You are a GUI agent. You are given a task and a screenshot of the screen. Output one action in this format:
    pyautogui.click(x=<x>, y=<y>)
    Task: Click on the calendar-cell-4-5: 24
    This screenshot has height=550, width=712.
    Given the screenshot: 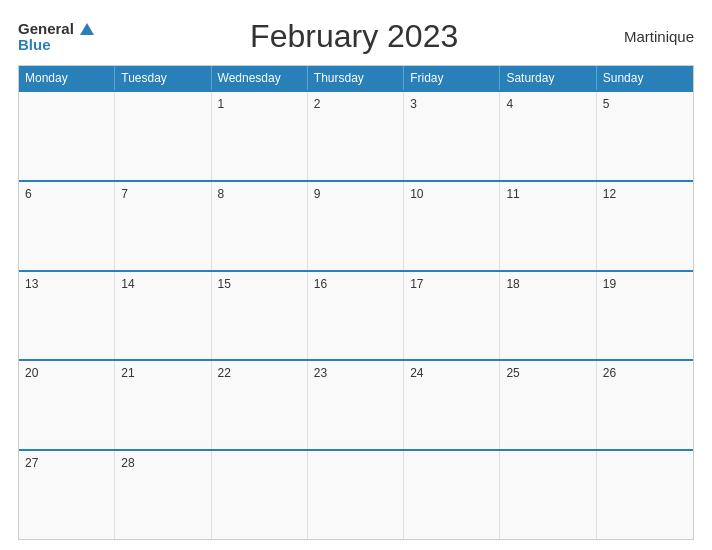 What is the action you would take?
    pyautogui.click(x=452, y=405)
    